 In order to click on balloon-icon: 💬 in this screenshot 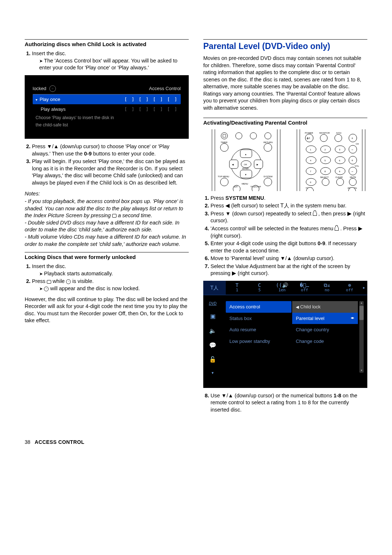, I will do `click(213, 345)`.